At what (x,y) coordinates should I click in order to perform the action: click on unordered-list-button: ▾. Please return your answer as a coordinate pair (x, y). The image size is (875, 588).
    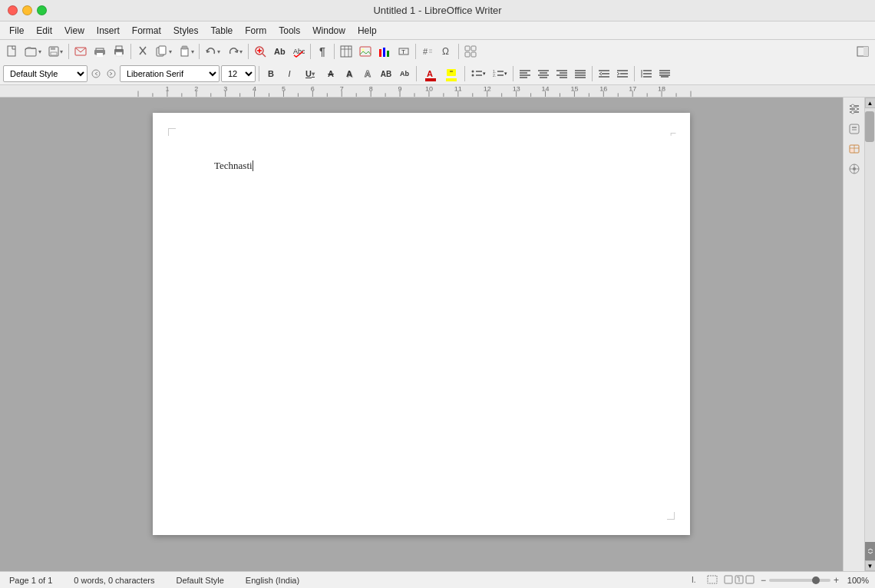
    Looking at the image, I should click on (478, 74).